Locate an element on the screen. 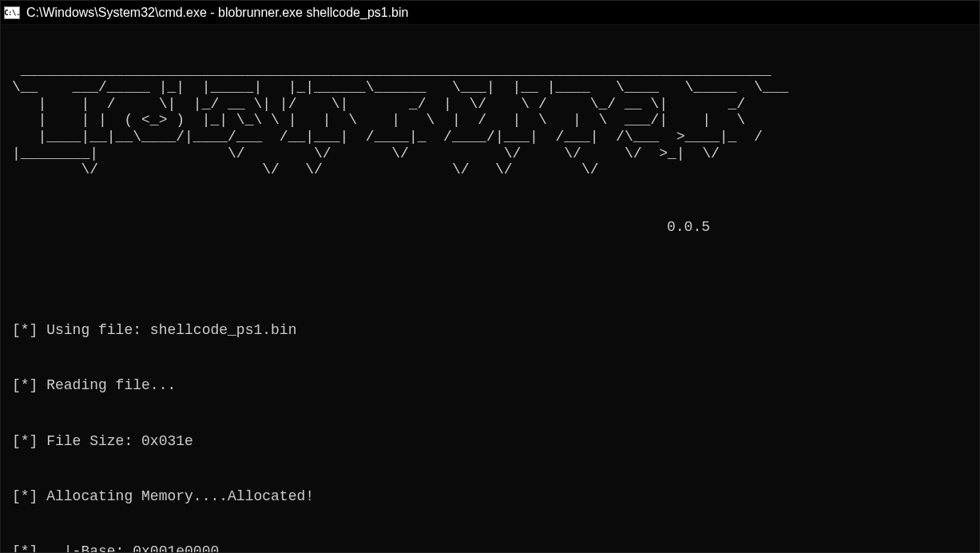 Image resolution: width=980 pixels, height=553 pixels. window-title: C:\Windows\System32\cmd.exe - blobrunner… is located at coordinates (217, 13).